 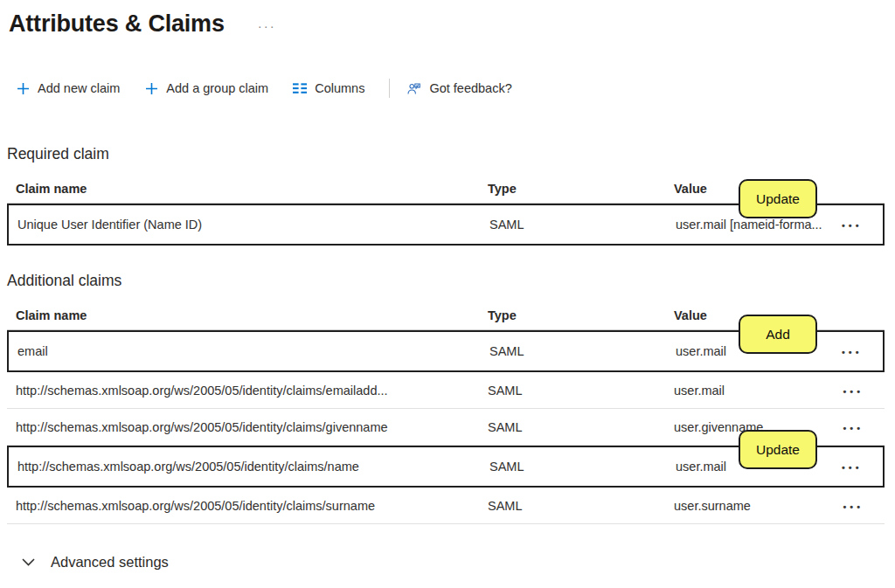 I want to click on claim-name-cell: Unique User Identifier (Name ID), so click(x=245, y=225).